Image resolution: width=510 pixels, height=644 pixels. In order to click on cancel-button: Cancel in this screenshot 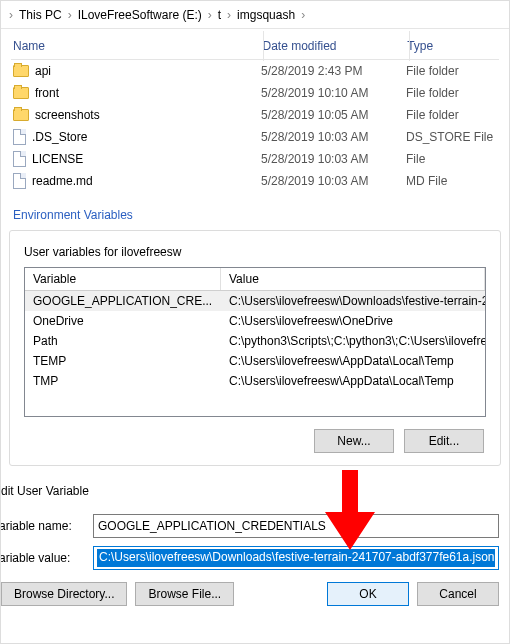, I will do `click(458, 594)`.